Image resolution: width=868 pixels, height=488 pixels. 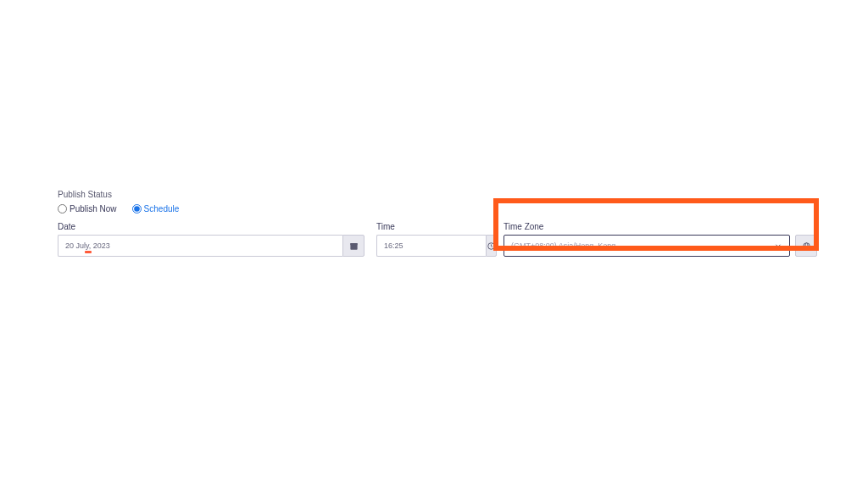 What do you see at coordinates (437, 208) in the screenshot?
I see `publish-status-radios: Publish Now Schedule` at bounding box center [437, 208].